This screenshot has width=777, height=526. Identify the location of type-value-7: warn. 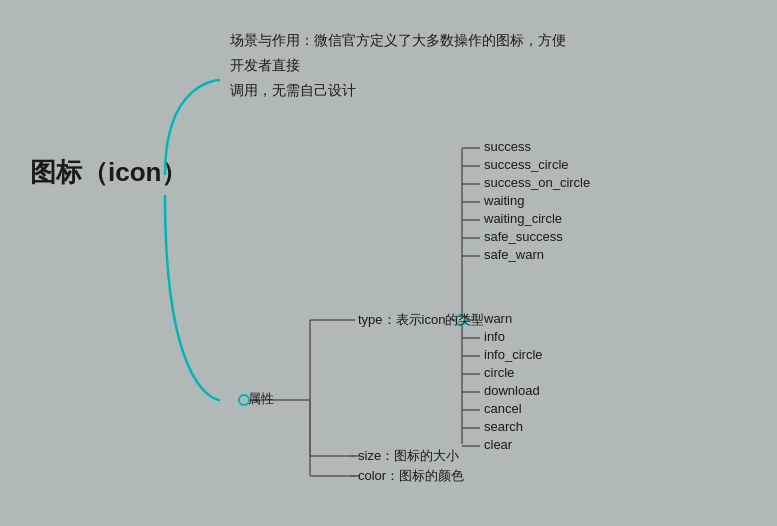
(498, 318).